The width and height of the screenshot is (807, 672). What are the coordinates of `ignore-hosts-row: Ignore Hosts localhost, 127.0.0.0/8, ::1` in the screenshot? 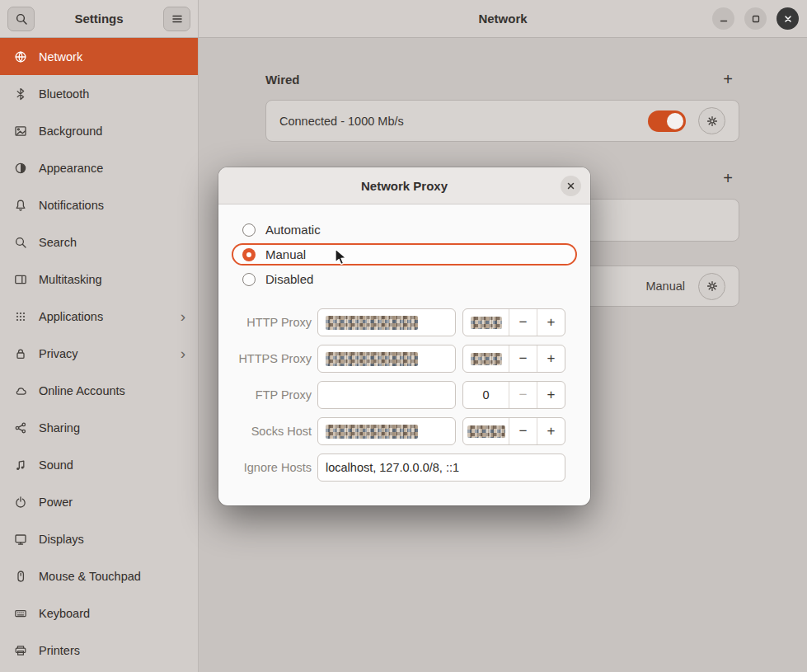 It's located at (404, 468).